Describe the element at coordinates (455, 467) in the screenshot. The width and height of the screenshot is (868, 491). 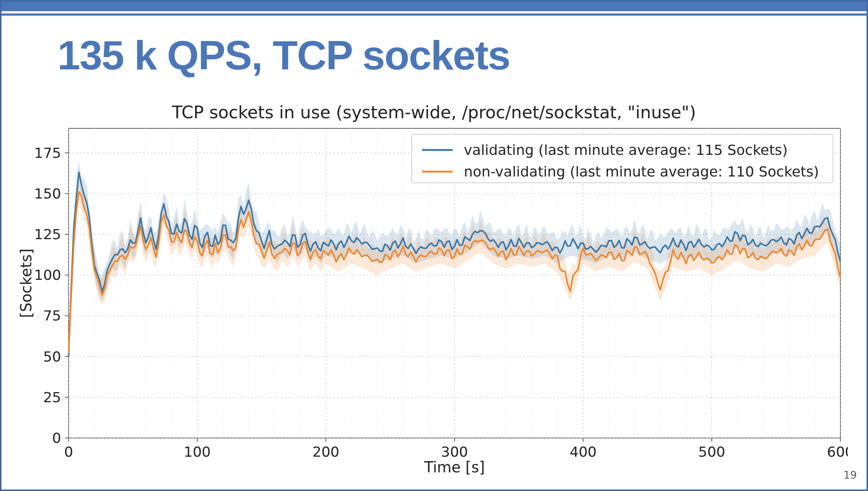
I see `svg-text: Time [s]` at that location.